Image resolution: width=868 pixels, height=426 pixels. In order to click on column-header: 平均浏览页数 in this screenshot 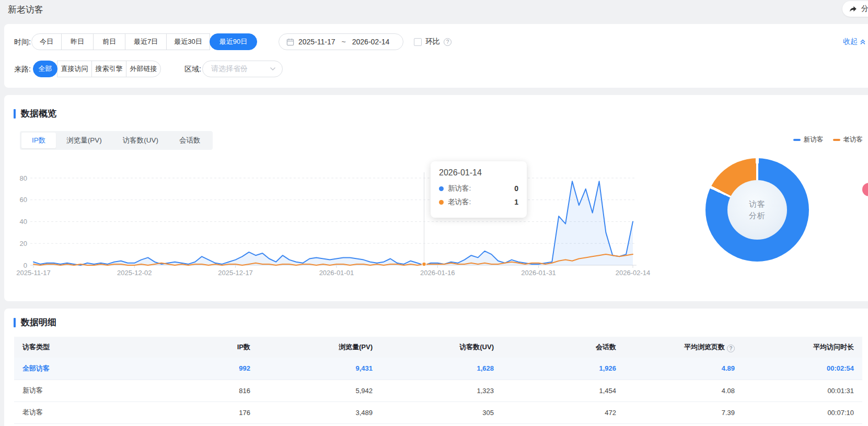, I will do `click(684, 347)`.